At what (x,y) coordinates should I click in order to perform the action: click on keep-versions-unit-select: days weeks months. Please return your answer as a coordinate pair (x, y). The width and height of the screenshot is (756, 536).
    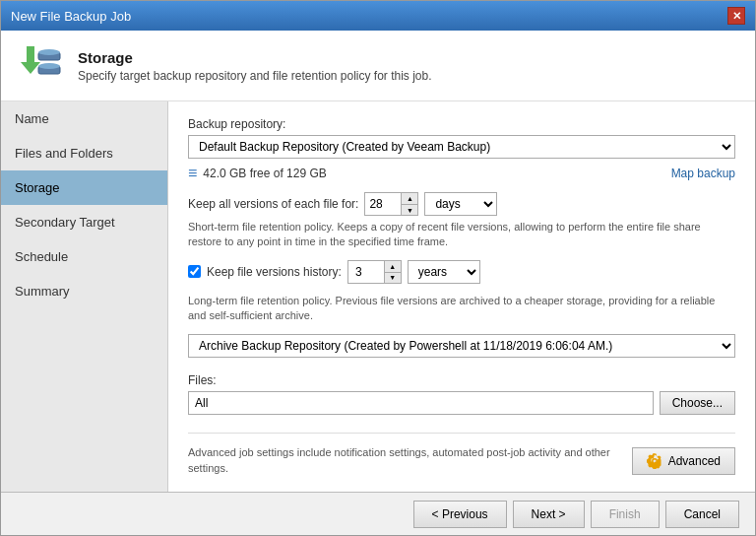
    Looking at the image, I should click on (461, 204).